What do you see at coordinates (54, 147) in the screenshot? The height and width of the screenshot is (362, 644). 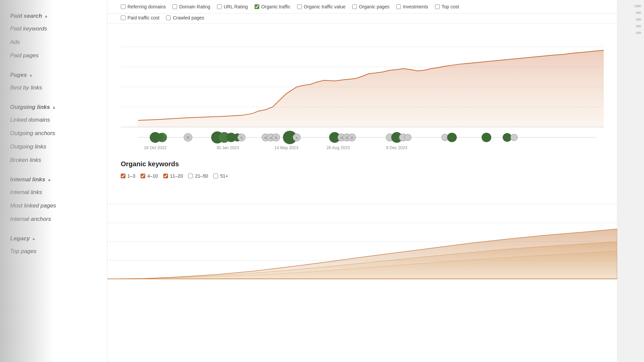 I see `sidebar-item-2-2: Outgoing links` at bounding box center [54, 147].